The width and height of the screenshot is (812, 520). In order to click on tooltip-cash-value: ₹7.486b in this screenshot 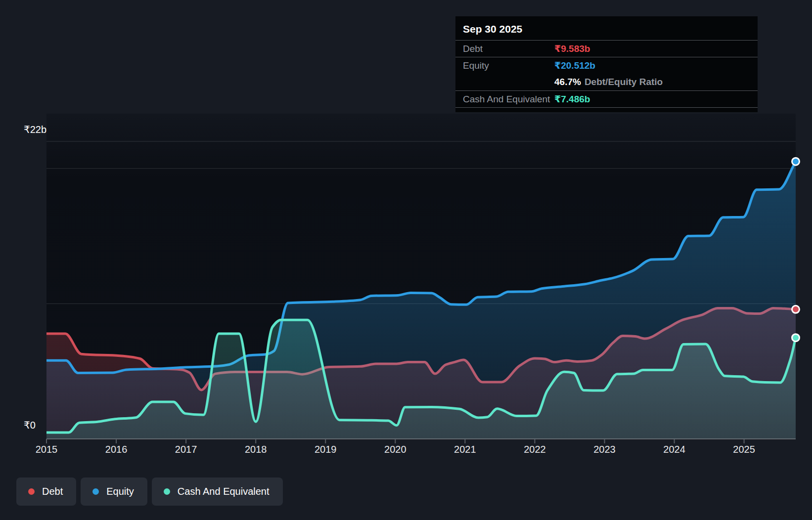, I will do `click(572, 99)`.